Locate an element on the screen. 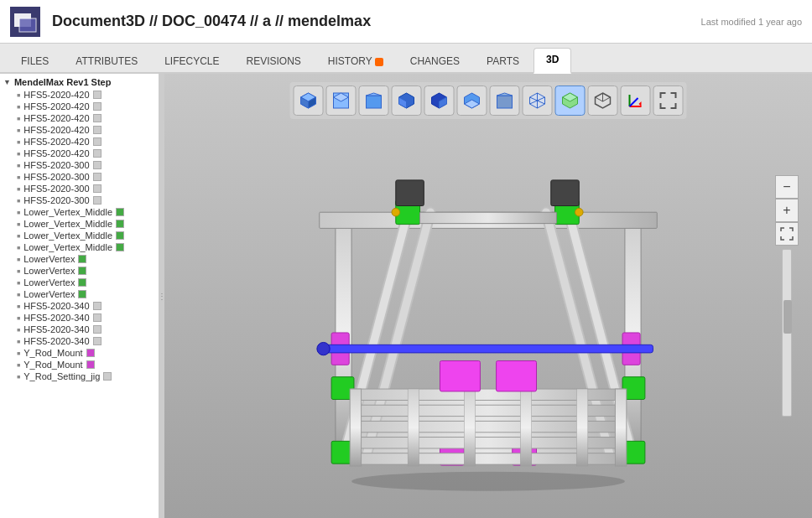 The image size is (812, 518). rss-icon is located at coordinates (379, 62).